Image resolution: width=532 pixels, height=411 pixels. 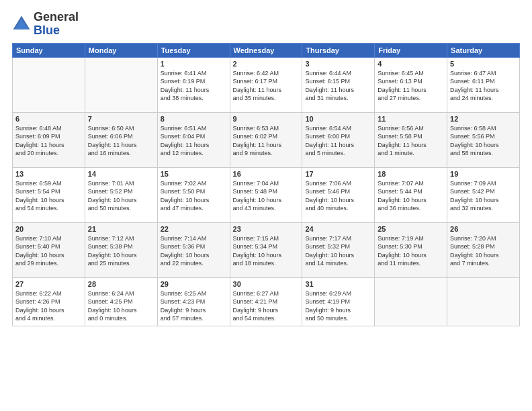 What do you see at coordinates (339, 85) in the screenshot?
I see `calendar-cell: 3Sunrise: 6:44 AM Sunset: 6:15 PM Daylig…` at bounding box center [339, 85].